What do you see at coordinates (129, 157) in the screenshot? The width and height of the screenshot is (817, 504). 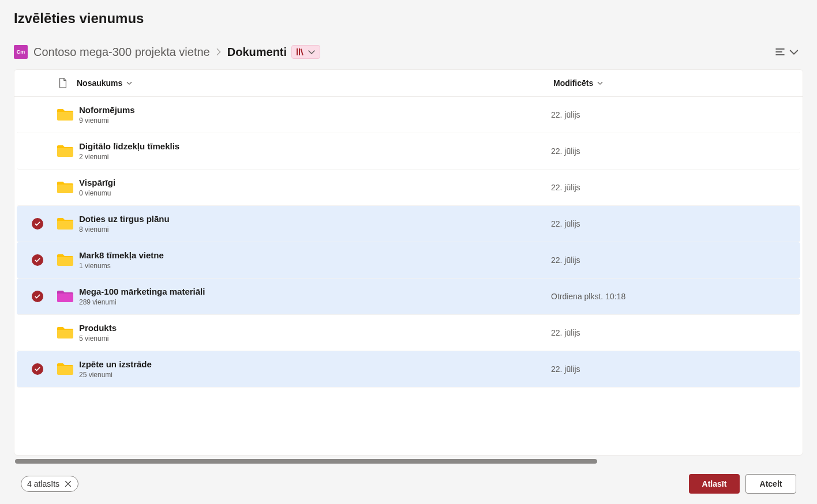 I see `row-subtitle: 2 vienumi` at bounding box center [129, 157].